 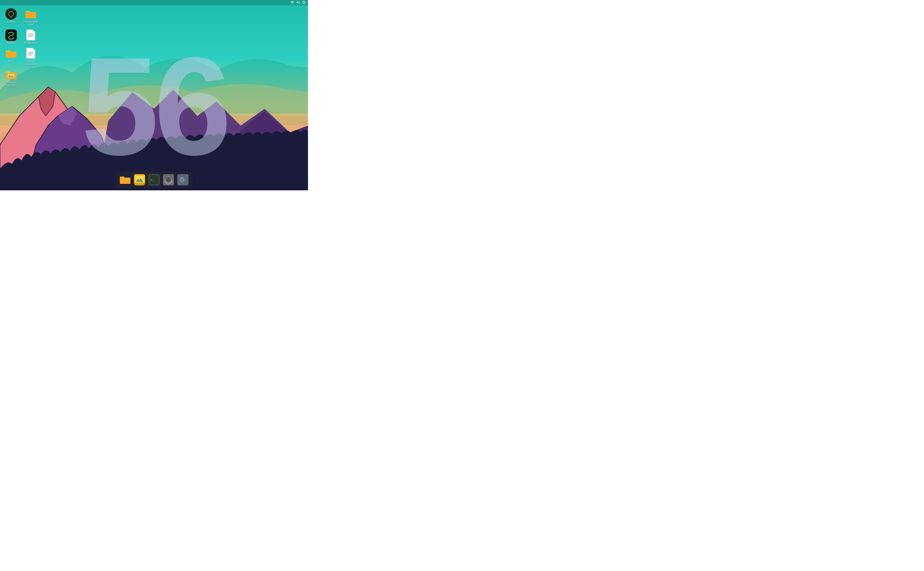 What do you see at coordinates (11, 17) in the screenshot?
I see `desktop-icon-lokinet: LokiNet` at bounding box center [11, 17].